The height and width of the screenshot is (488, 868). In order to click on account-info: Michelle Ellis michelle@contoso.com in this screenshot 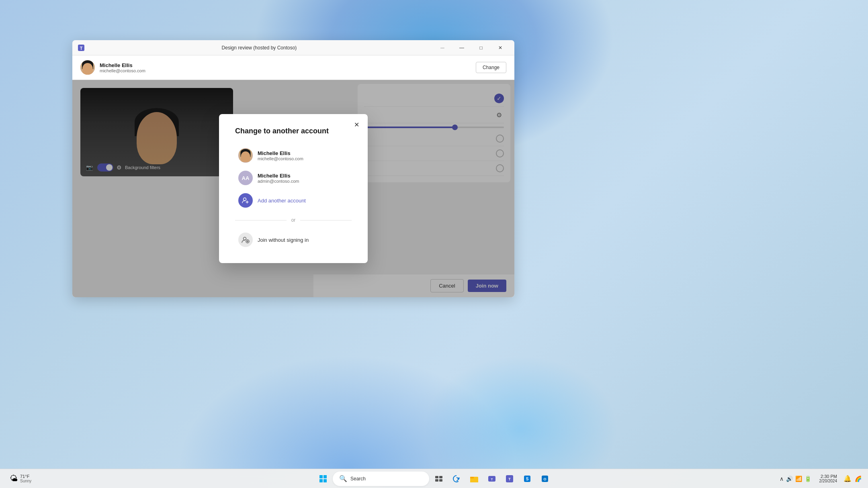, I will do `click(285, 67)`.